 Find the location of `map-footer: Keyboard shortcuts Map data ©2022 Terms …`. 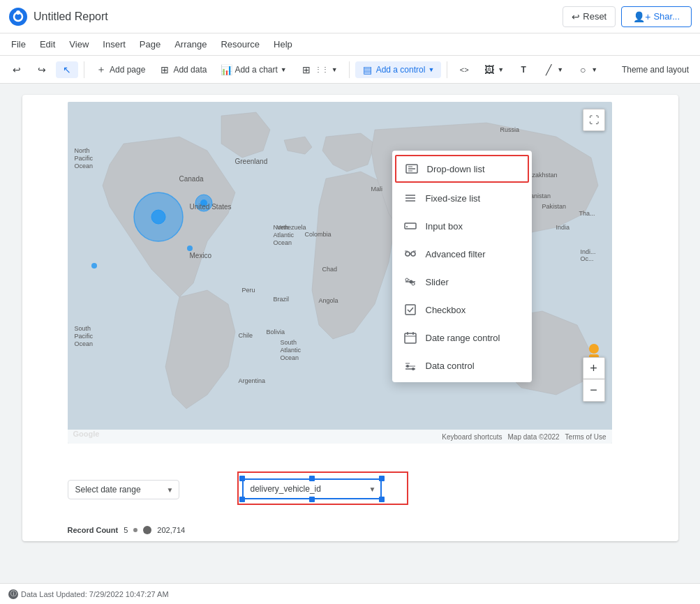

map-footer: Keyboard shortcuts Map data ©2022 Terms … is located at coordinates (340, 437).